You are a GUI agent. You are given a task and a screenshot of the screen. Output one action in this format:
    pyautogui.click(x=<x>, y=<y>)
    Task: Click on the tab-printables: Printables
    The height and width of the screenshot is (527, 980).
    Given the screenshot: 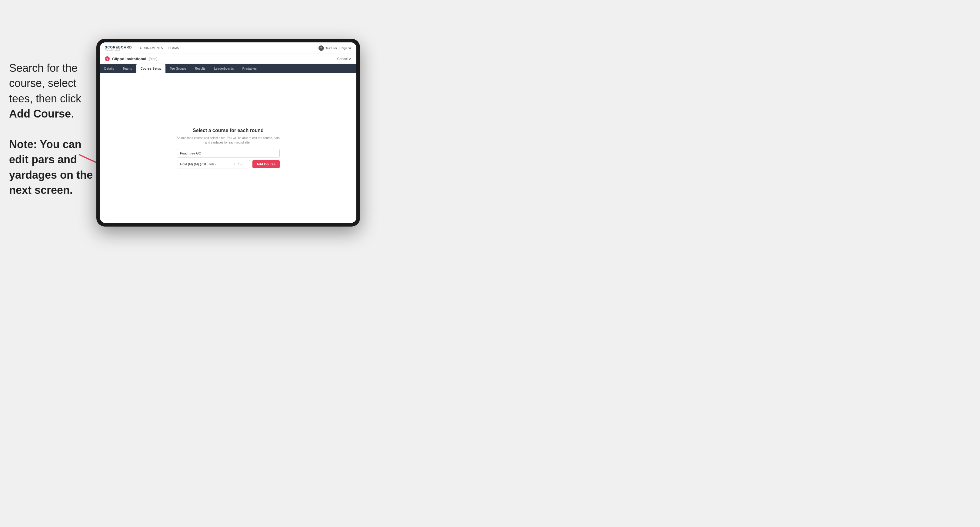 What is the action you would take?
    pyautogui.click(x=250, y=68)
    